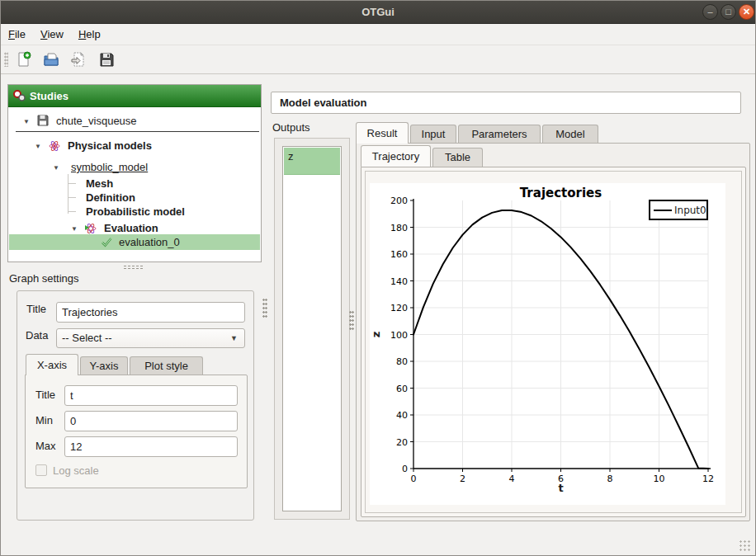 The image size is (756, 556). Describe the element at coordinates (20, 97) in the screenshot. I see `studies-logo-icon` at that location.